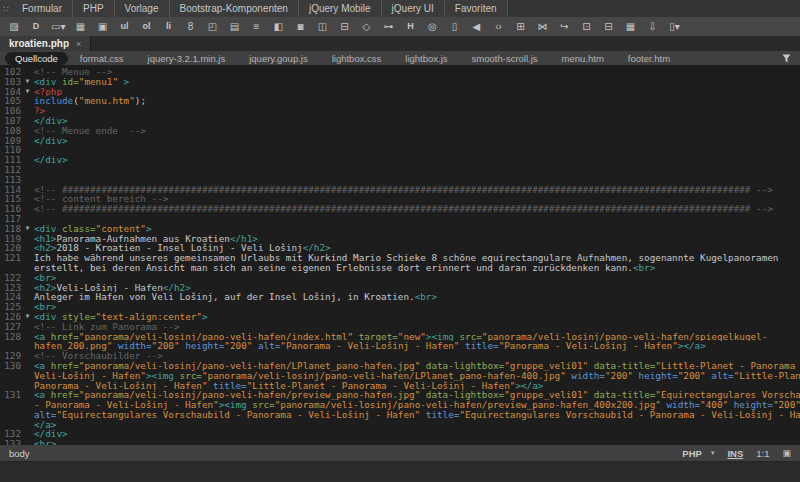  What do you see at coordinates (400, 278) in the screenshot?
I see `code-row: 122<br>` at bounding box center [400, 278].